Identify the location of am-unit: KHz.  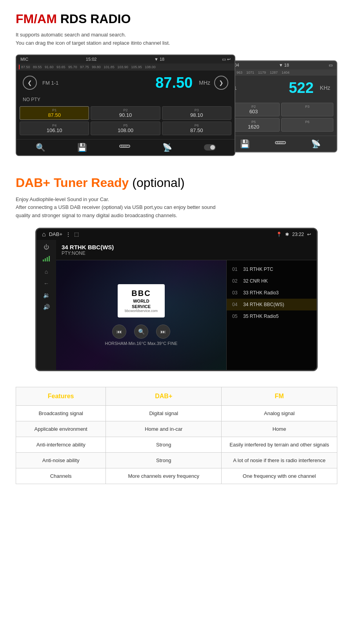
(325, 88).